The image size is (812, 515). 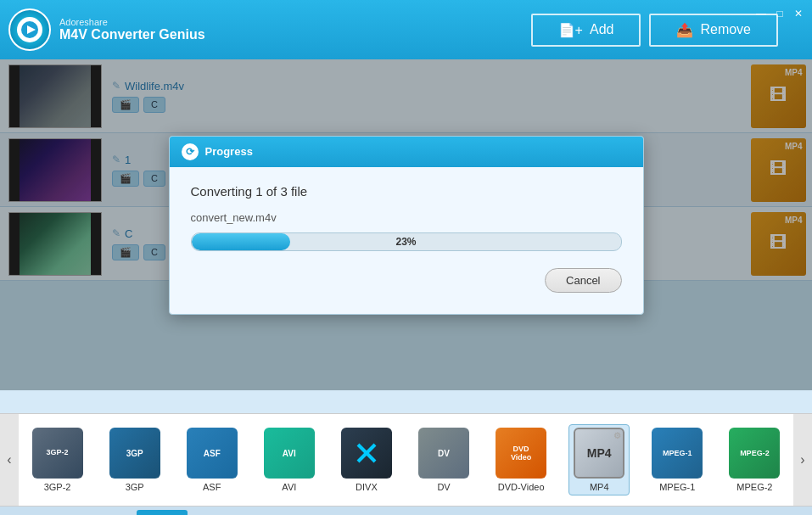 I want to click on format-item-mpeg2: MPEG-2 MPEG-2, so click(x=754, y=460).